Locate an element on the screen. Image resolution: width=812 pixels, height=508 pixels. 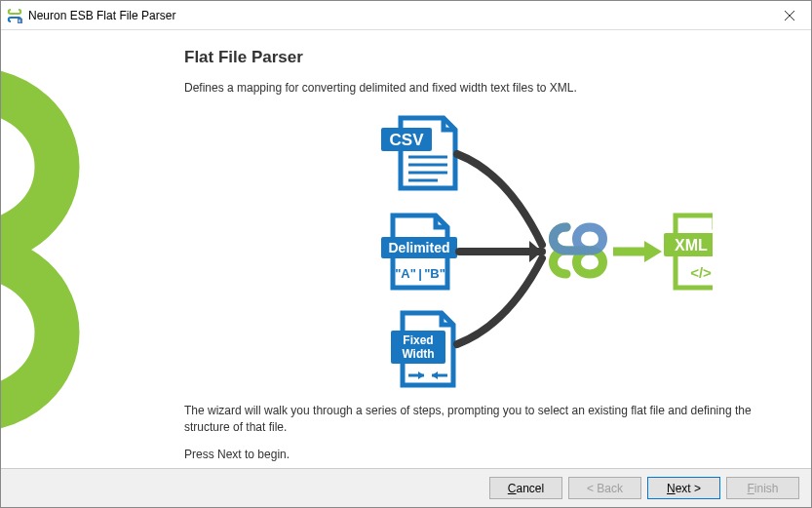
cancel-button: Cancel is located at coordinates (526, 488).